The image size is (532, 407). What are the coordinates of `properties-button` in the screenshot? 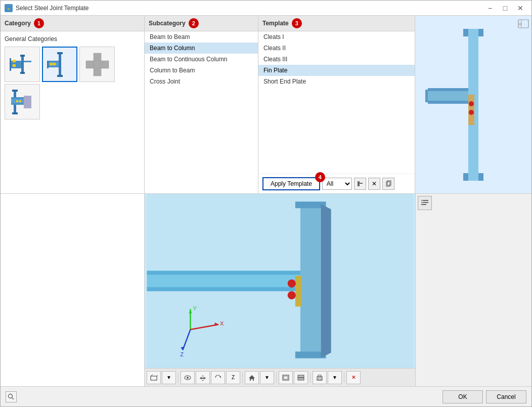 It's located at (425, 203).